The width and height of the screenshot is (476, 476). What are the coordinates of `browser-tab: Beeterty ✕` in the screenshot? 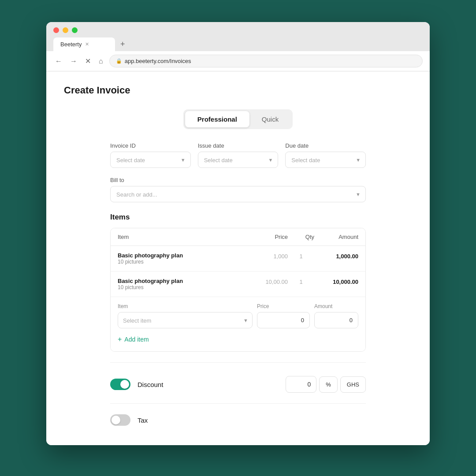 It's located at (84, 44).